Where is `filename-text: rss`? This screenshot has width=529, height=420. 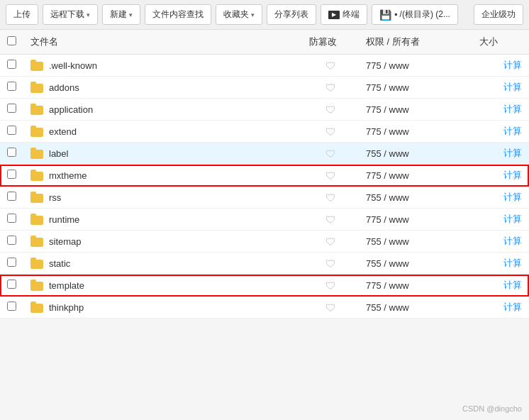 filename-text: rss is located at coordinates (55, 197).